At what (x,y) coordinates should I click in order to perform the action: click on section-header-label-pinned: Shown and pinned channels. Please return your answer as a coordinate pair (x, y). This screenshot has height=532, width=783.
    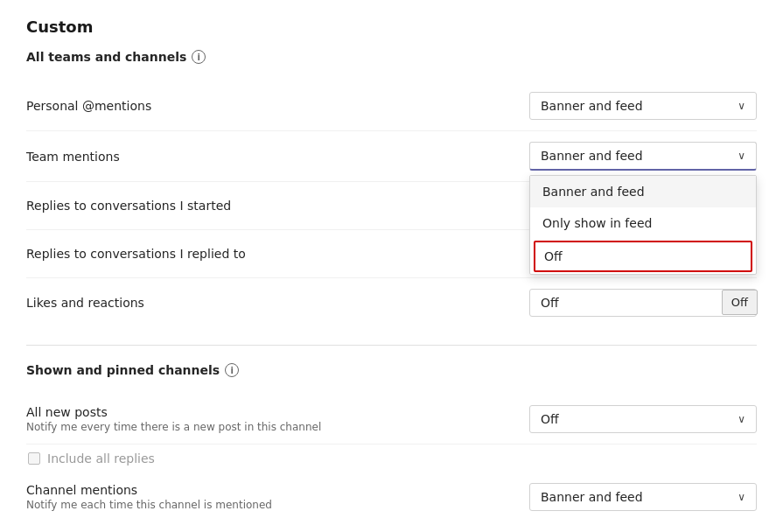
    Looking at the image, I should click on (122, 370).